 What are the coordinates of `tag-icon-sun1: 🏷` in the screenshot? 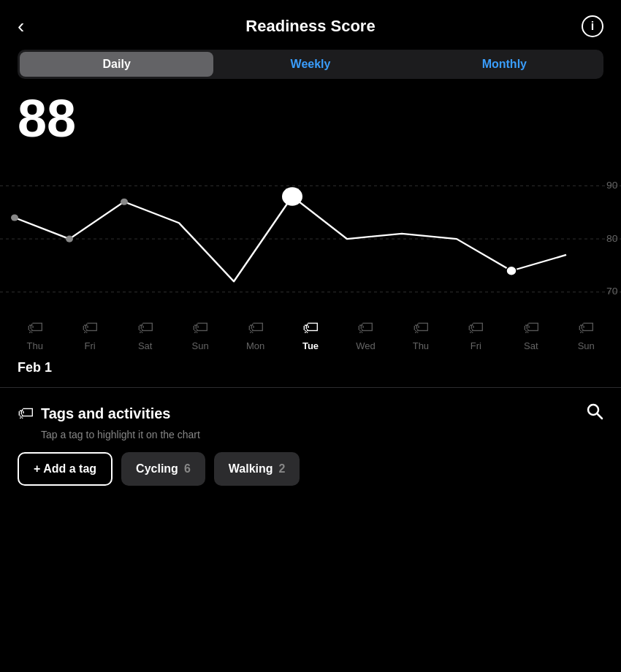 It's located at (200, 328).